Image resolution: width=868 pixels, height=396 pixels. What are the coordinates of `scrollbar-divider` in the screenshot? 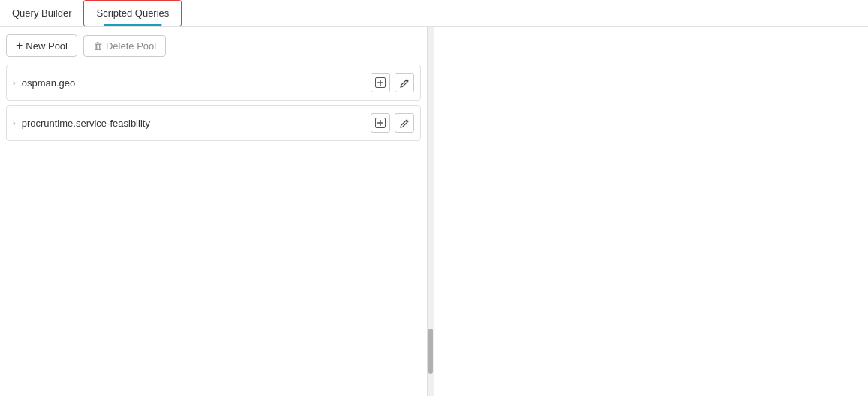 It's located at (431, 212).